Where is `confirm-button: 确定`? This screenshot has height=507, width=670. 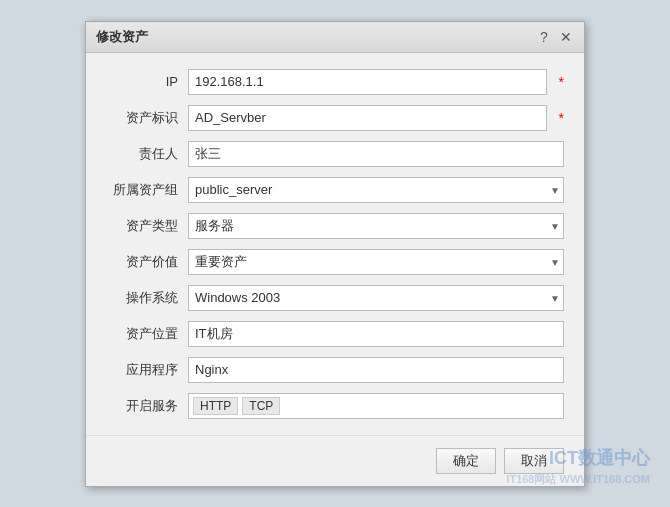 confirm-button: 确定 is located at coordinates (466, 461).